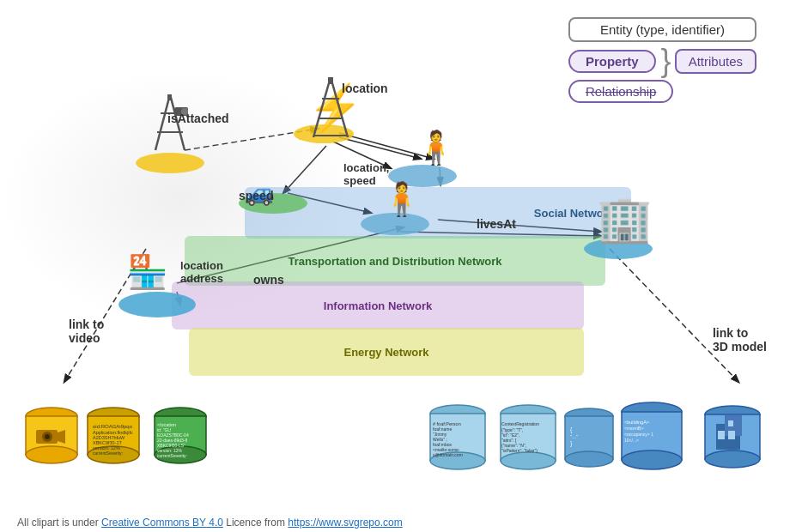 This screenshot has width=808, height=532. I want to click on label-location-address: location address, so click(202, 272).